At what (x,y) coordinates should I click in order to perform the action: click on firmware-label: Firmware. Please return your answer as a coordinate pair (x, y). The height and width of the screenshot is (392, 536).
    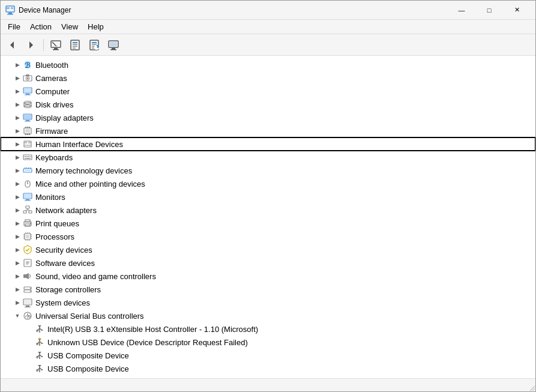
    Looking at the image, I should click on (52, 131).